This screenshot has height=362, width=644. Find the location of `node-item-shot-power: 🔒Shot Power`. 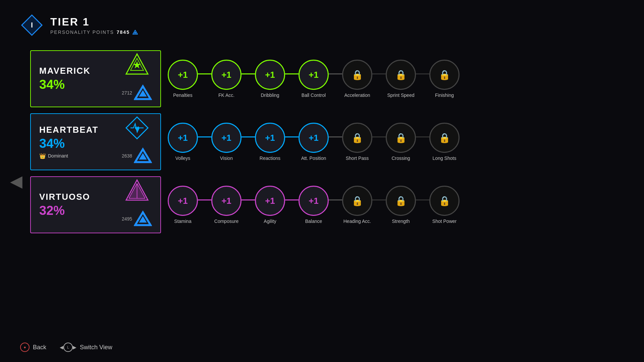

node-item-shot-power: 🔒Shot Power is located at coordinates (444, 205).